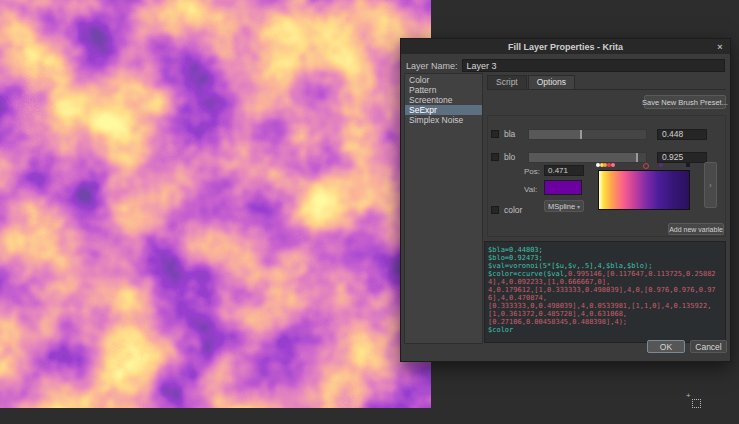 This screenshot has width=739, height=424. Describe the element at coordinates (566, 46) in the screenshot. I see `dialog-titlebar: Fill Layer Properties - Krita ×` at that location.